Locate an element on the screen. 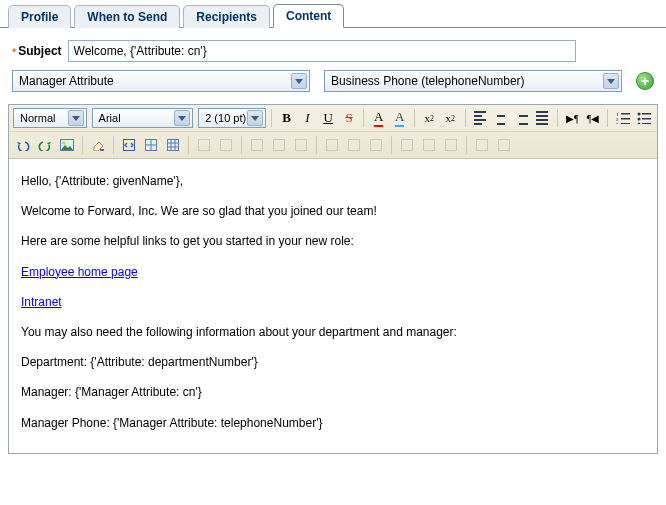 The image size is (666, 505). body-line: Here are some helpful links to get you s… is located at coordinates (333, 241).